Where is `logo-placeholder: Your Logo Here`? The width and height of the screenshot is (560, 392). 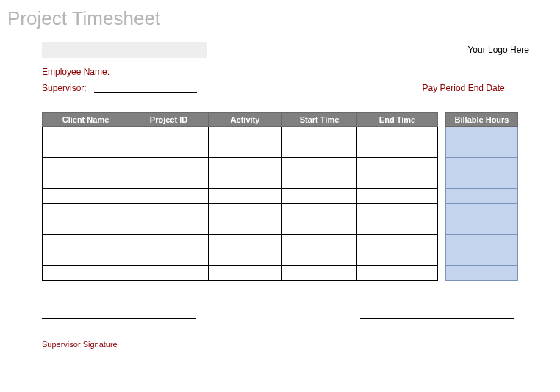
logo-placeholder: Your Logo Here is located at coordinates (498, 48).